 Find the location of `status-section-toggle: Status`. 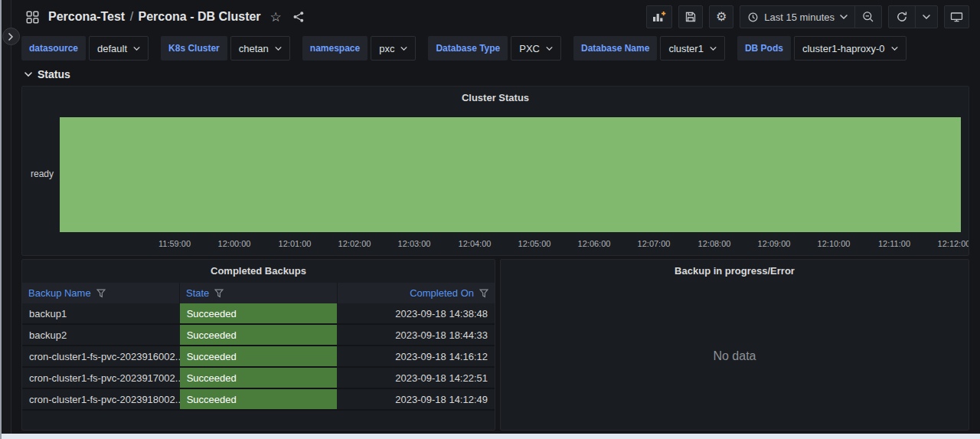

status-section-toggle: Status is located at coordinates (496, 74).